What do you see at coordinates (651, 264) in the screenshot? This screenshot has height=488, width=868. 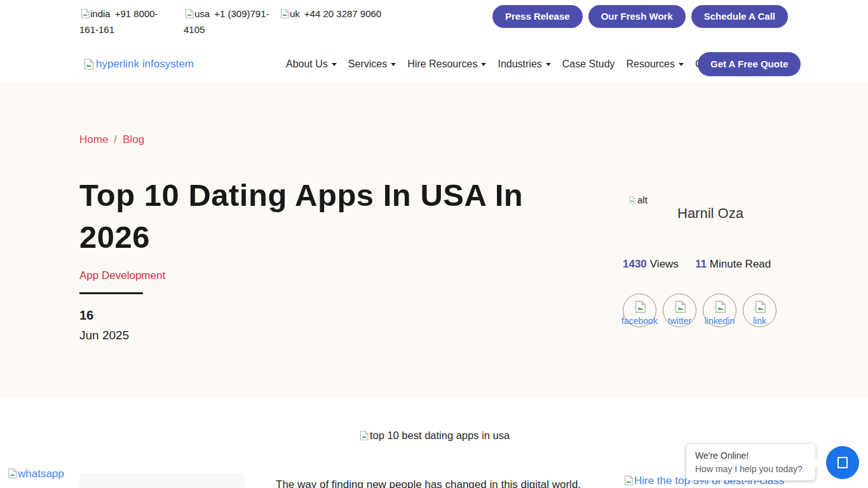 I see `views-stat: 1430Views` at bounding box center [651, 264].